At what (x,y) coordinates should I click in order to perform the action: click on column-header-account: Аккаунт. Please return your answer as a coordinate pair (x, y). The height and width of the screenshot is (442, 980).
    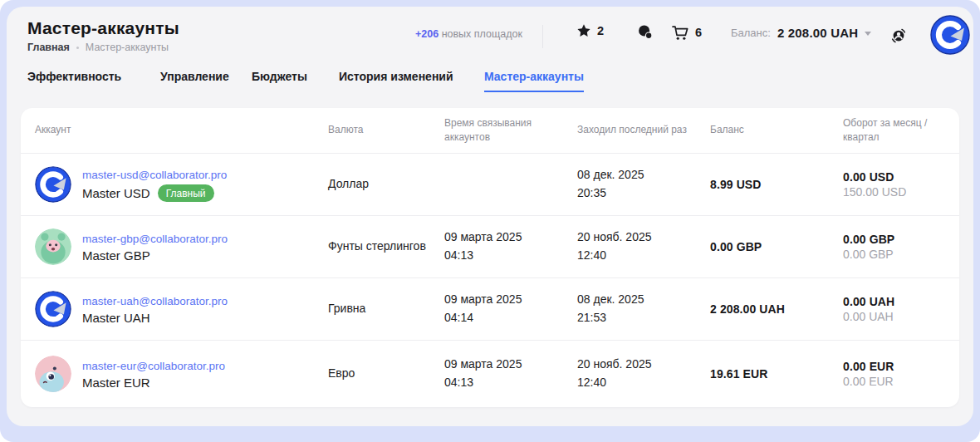
    Looking at the image, I should click on (181, 130).